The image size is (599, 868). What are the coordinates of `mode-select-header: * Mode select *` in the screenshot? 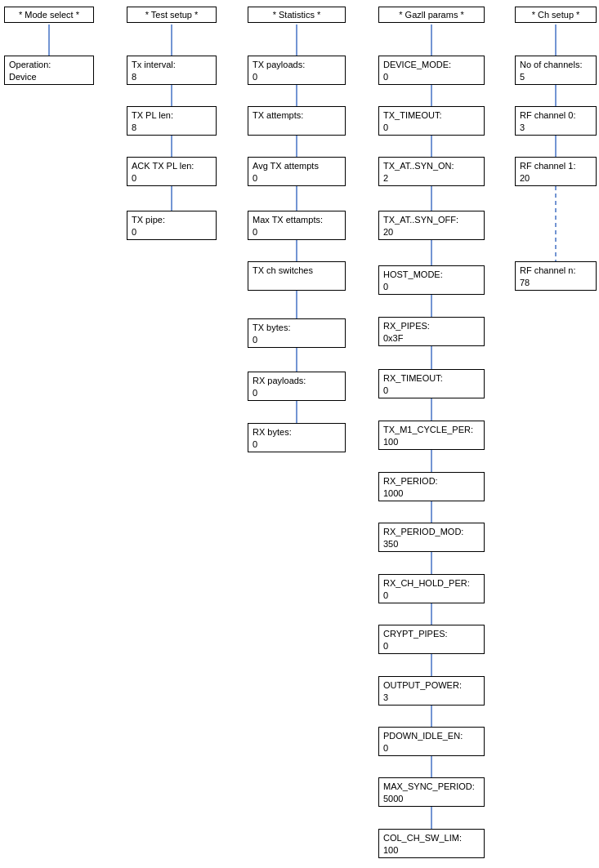 It's located at (49, 15).